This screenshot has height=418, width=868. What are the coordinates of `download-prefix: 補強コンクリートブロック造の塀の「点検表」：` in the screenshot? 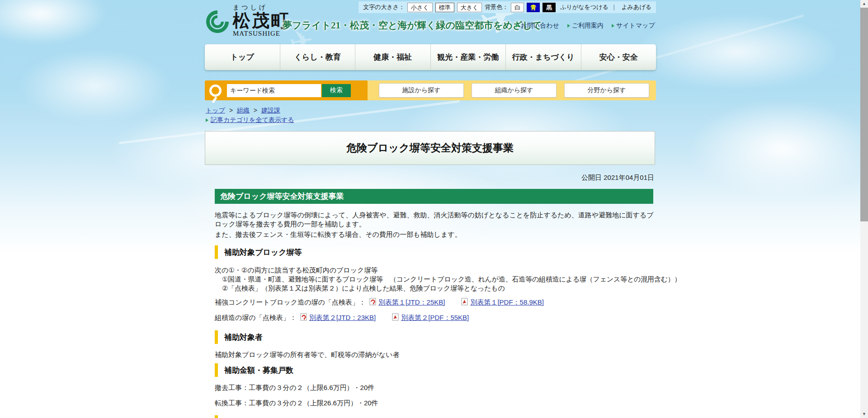 It's located at (290, 303).